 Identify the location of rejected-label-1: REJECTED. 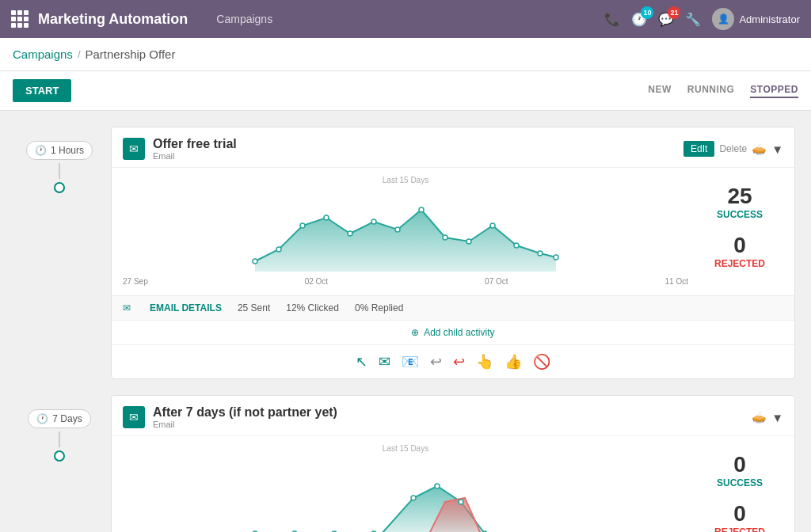
(740, 264).